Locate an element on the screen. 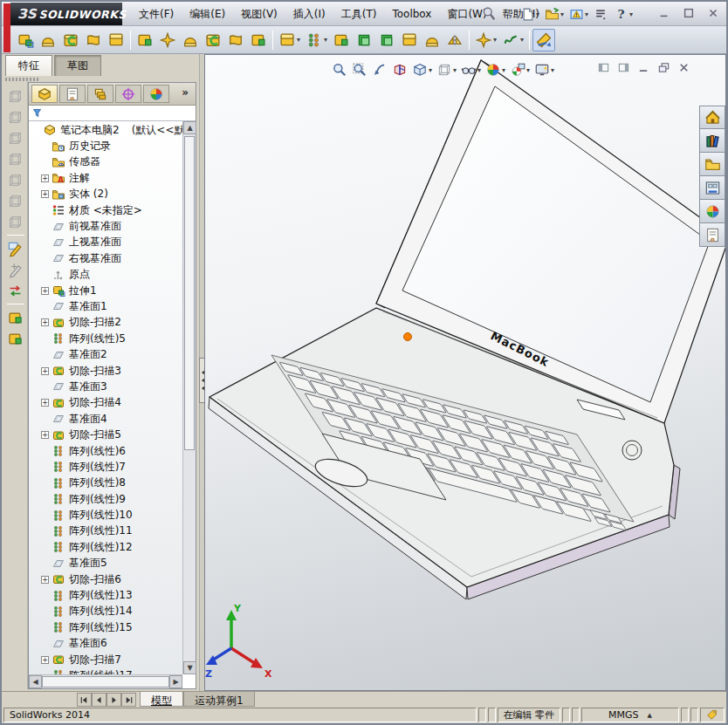 Image resolution: width=728 pixels, height=725 pixels. rebuild-check-button: ▾ is located at coordinates (579, 14).